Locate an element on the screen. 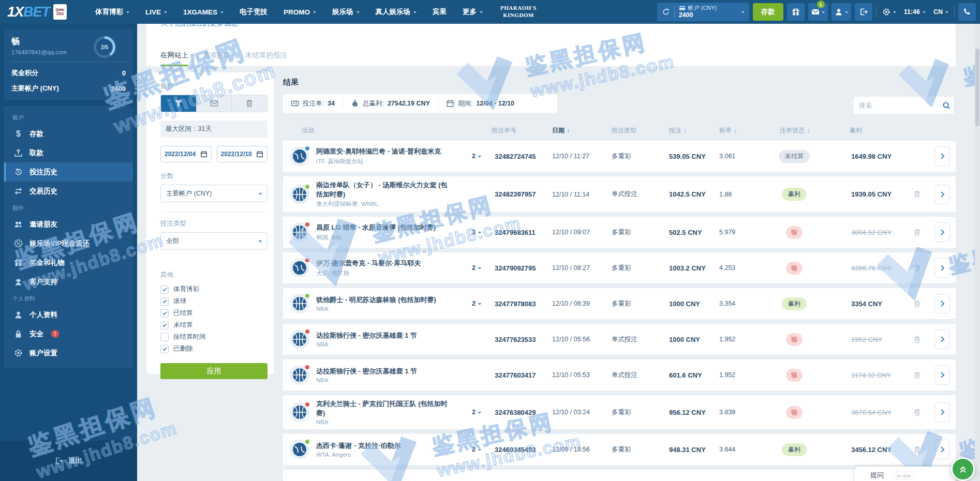 The height and width of the screenshot is (481, 980). date-from-input: 2022/12/04 is located at coordinates (186, 154).